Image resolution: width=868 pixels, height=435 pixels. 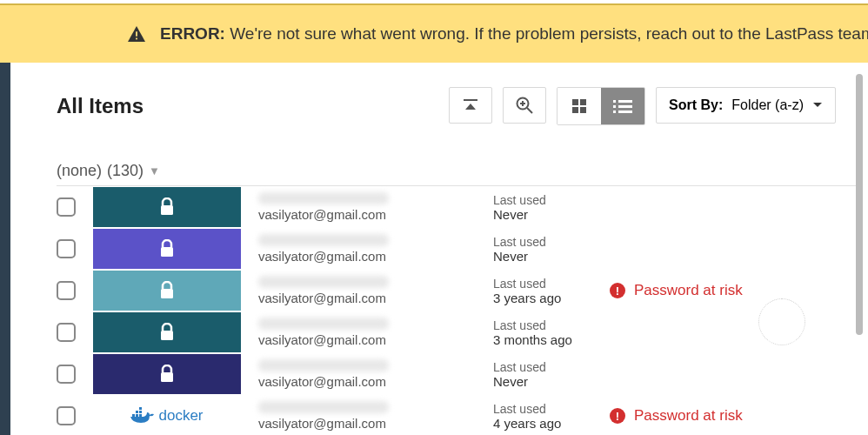 I want to click on sort-dropdown: Sort By: Folder (a-z), so click(x=746, y=105).